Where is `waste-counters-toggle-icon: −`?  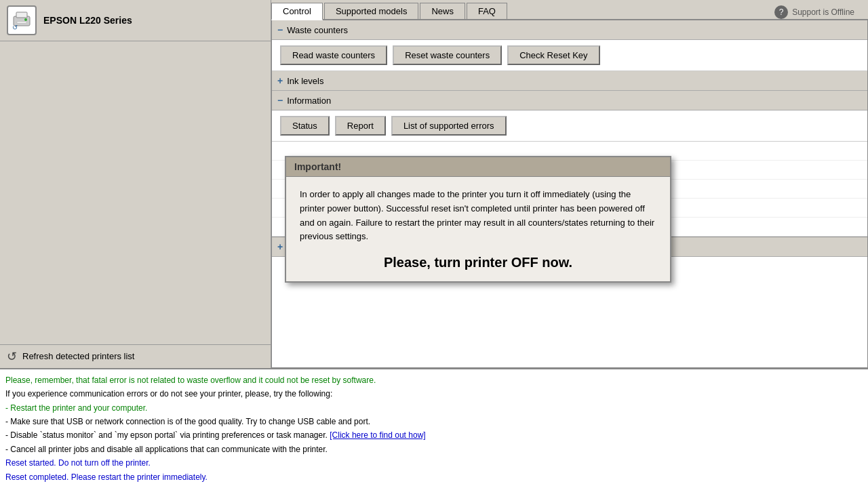
waste-counters-toggle-icon: − is located at coordinates (280, 30).